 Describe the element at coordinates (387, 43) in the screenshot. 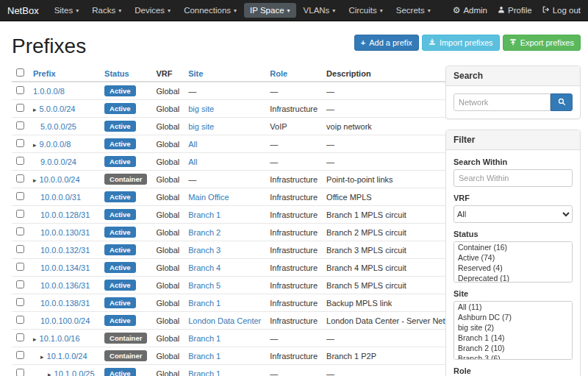

I see `add-prefix-button: + Add a prefix` at that location.